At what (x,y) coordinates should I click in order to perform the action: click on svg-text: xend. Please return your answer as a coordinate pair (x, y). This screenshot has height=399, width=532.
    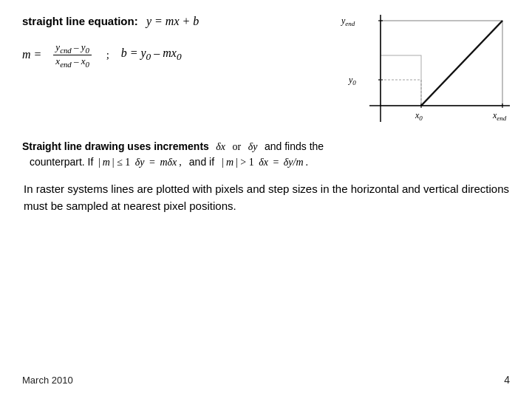
    Looking at the image, I should click on (499, 116).